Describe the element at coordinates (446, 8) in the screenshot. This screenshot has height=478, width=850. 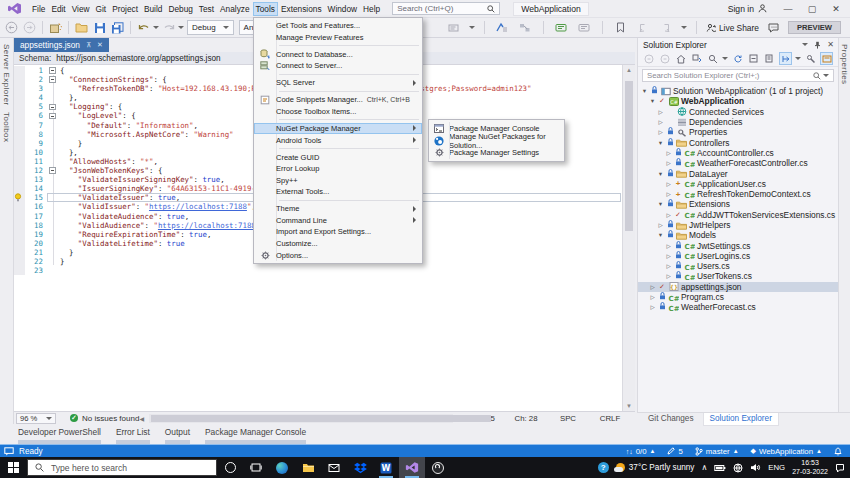
I see `quick-search-box: Search (Ctrl+Q)` at that location.